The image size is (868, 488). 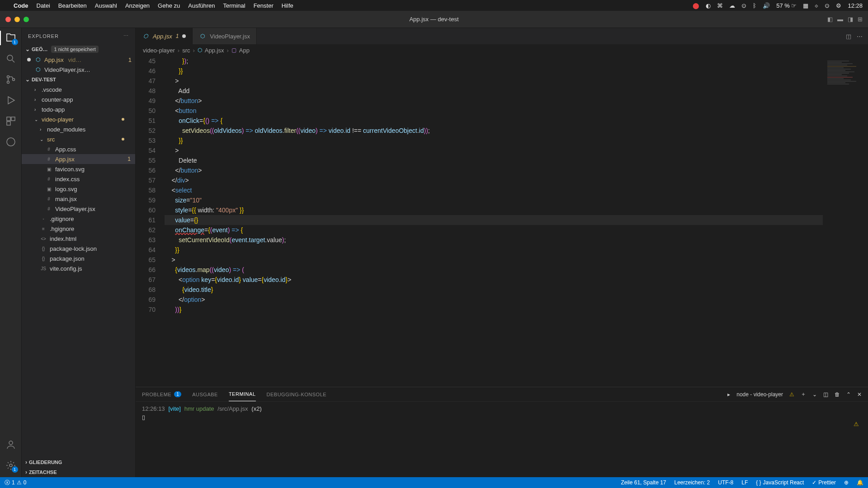 I want to click on file-item: <>index.html, so click(x=79, y=239).